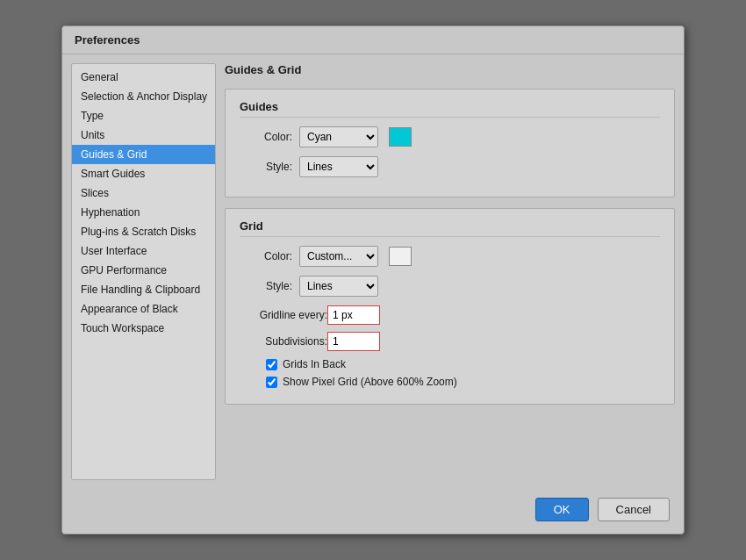  What do you see at coordinates (449, 167) in the screenshot?
I see `guides-style-row: Style: Lines Dashes Dots` at bounding box center [449, 167].